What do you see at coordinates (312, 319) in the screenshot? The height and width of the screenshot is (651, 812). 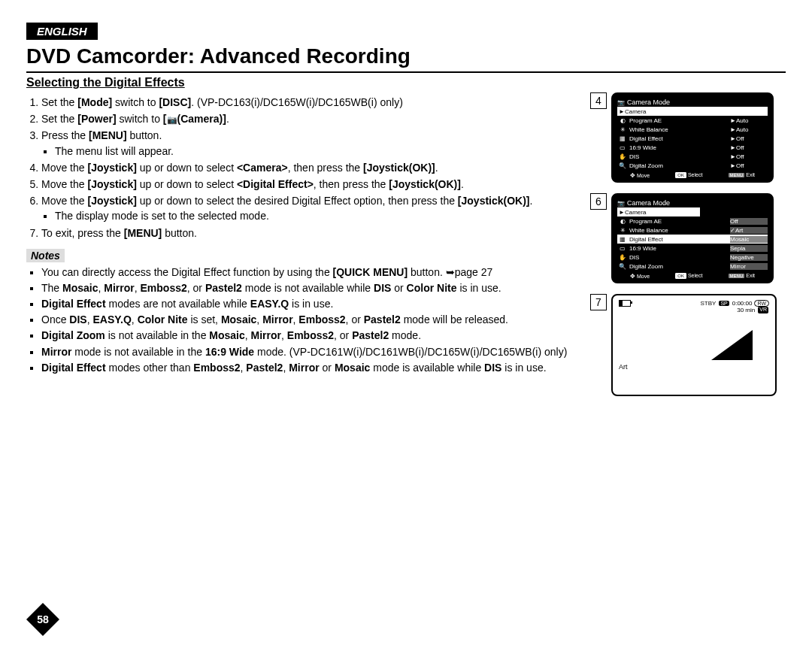 I see `note-4: Once DIS, EASY.Q, Color Nite is set, Mos…` at bounding box center [312, 319].